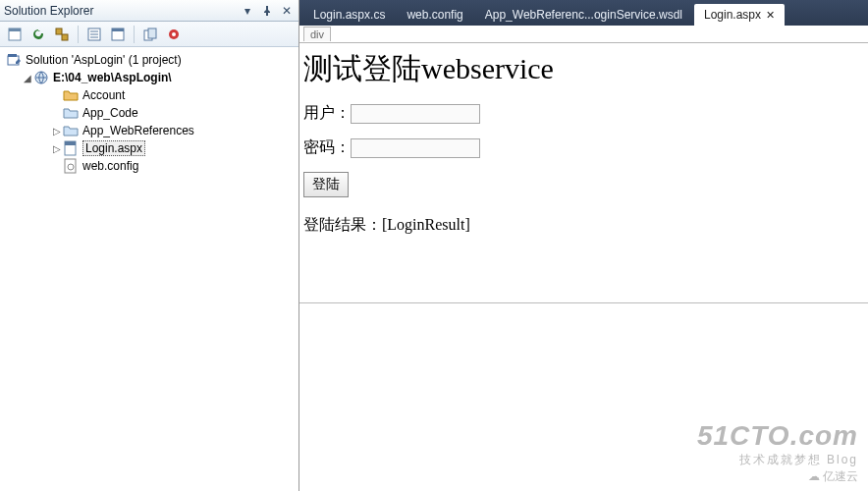  What do you see at coordinates (583, 69) in the screenshot?
I see `page-heading: 测试登陆webservice` at bounding box center [583, 69].